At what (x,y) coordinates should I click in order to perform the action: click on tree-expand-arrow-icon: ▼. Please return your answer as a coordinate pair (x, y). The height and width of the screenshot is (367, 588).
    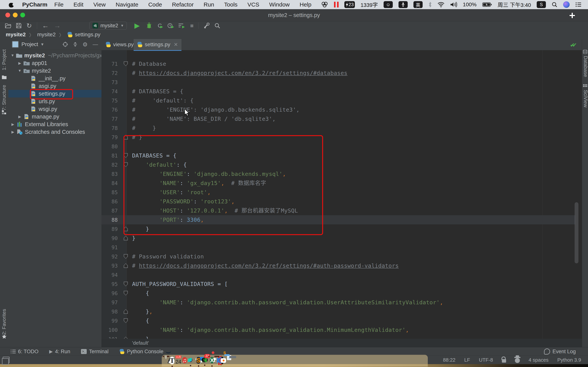
    Looking at the image, I should click on (13, 55).